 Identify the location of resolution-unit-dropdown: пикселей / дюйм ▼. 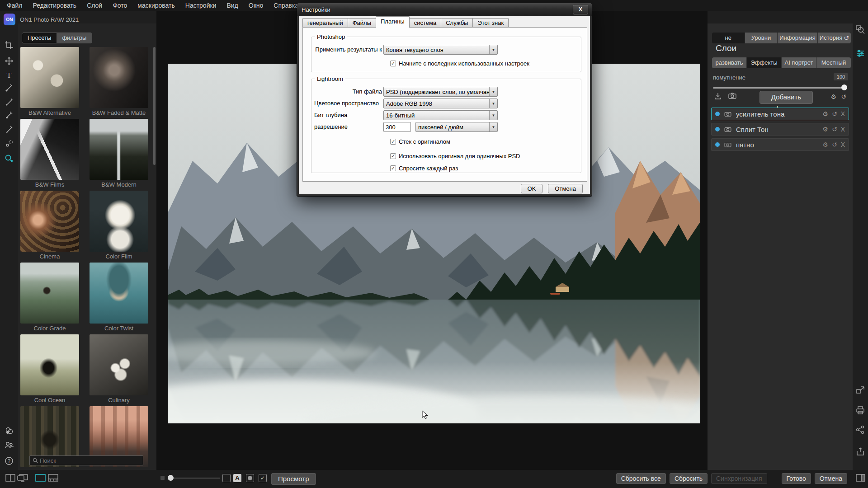
(457, 127).